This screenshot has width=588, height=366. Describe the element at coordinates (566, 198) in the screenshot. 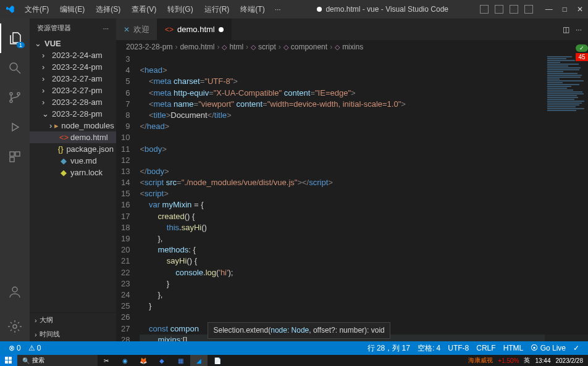

I see `minimap` at that location.